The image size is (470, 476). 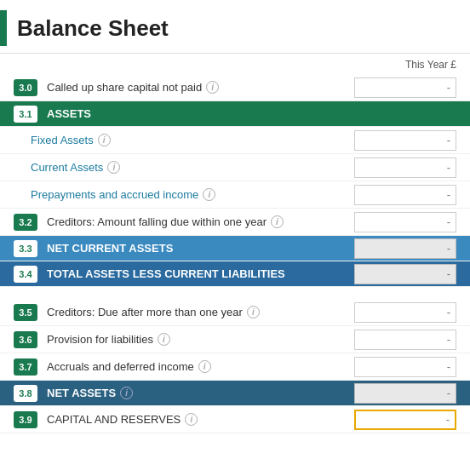 What do you see at coordinates (401, 249) in the screenshot?
I see `row-3-3-input-cell` at bounding box center [401, 249].